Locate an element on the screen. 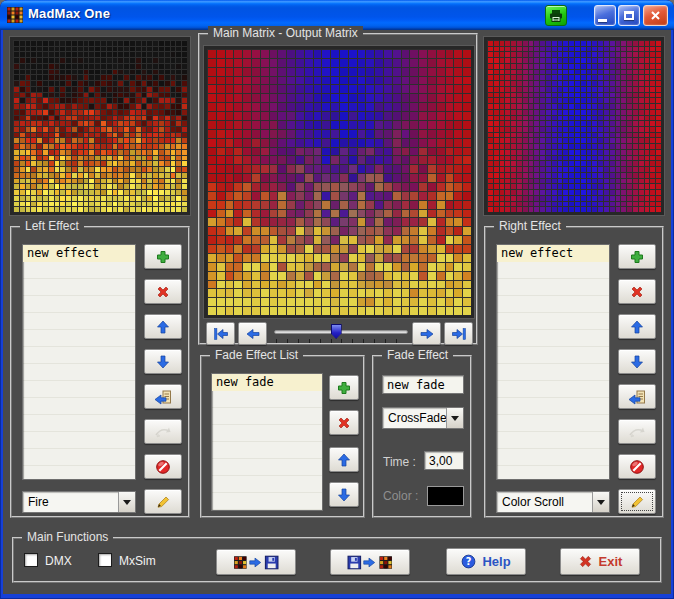 The width and height of the screenshot is (674, 599). main-matrix-group-label: Main Matrix - Output Matrix is located at coordinates (286, 33).